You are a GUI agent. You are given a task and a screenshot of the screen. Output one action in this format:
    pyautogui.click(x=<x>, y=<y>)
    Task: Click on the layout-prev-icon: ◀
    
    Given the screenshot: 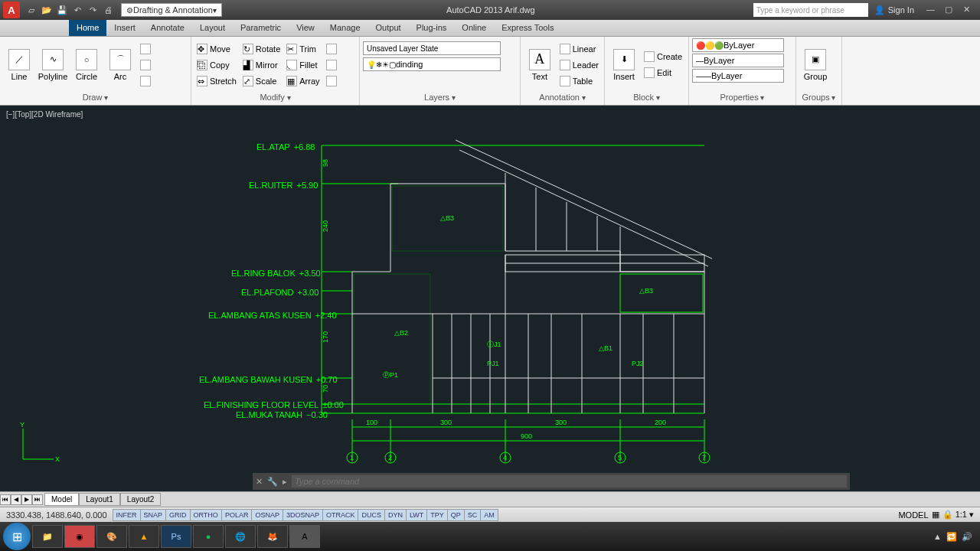 What is the action you would take?
    pyautogui.click(x=16, y=500)
    